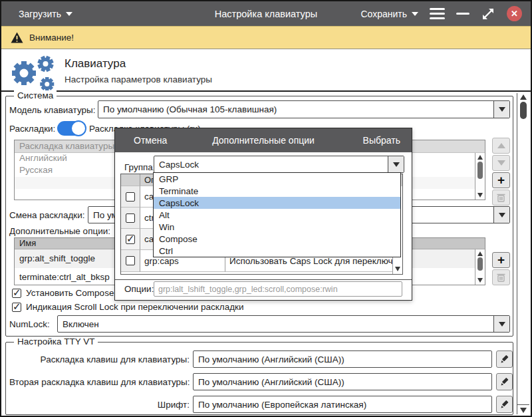  Describe the element at coordinates (501, 198) in the screenshot. I see `trash-icon` at that location.